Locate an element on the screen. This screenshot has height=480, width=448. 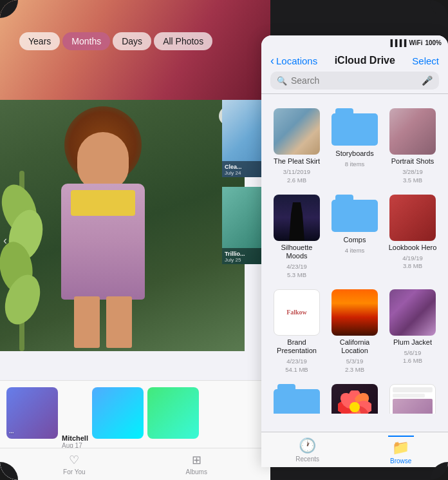
albums-icon: ⊞ is located at coordinates (197, 460).